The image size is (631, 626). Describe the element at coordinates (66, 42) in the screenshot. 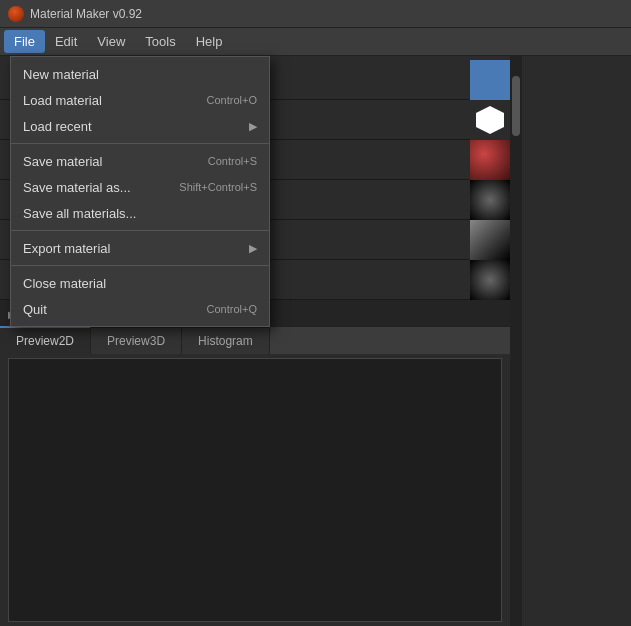

I see `menu-edit: Edit` at that location.